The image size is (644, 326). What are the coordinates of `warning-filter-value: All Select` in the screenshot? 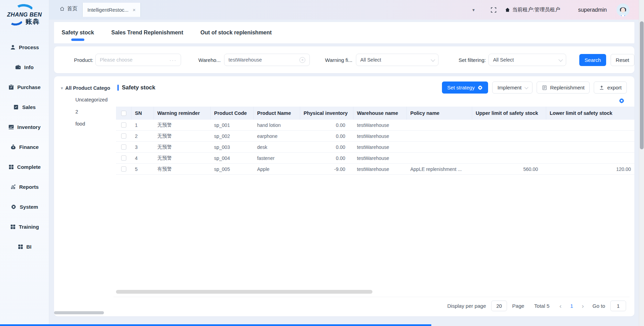 It's located at (396, 60).